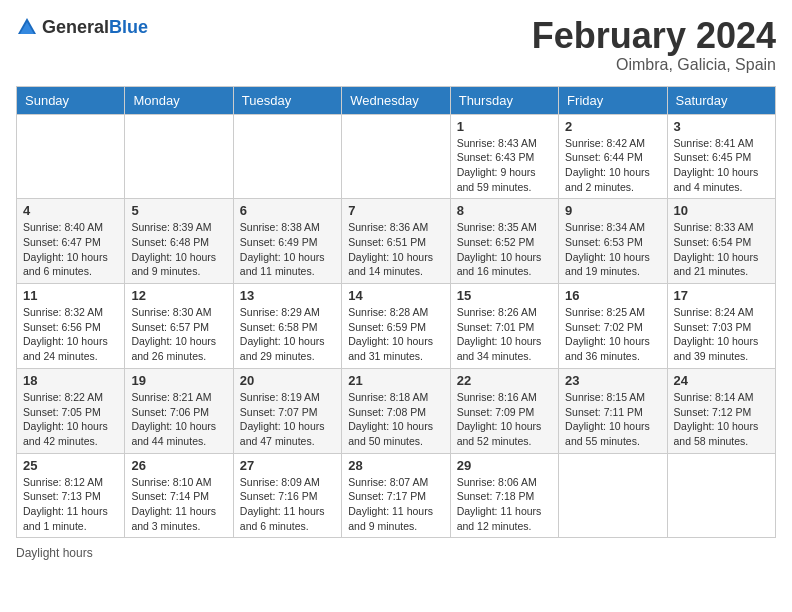 Image resolution: width=792 pixels, height=612 pixels. What do you see at coordinates (396, 380) in the screenshot?
I see `day-number: 21` at bounding box center [396, 380].